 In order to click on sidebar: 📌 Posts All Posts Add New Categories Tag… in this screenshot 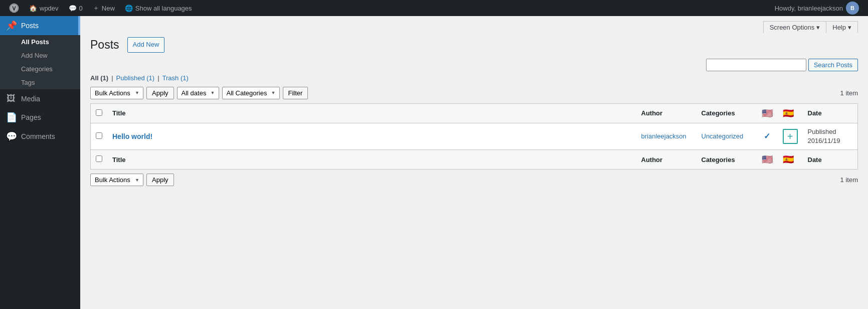, I will do `click(40, 163)`.